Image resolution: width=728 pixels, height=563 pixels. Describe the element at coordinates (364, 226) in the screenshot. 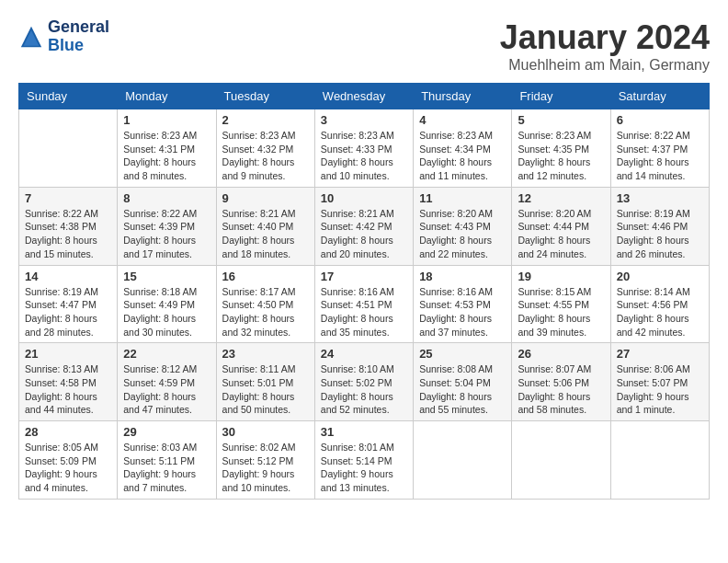

I see `calendar-week-row: 7Sunrise: 8:22 AM Sunset: 4:38 PM Daylig…` at that location.